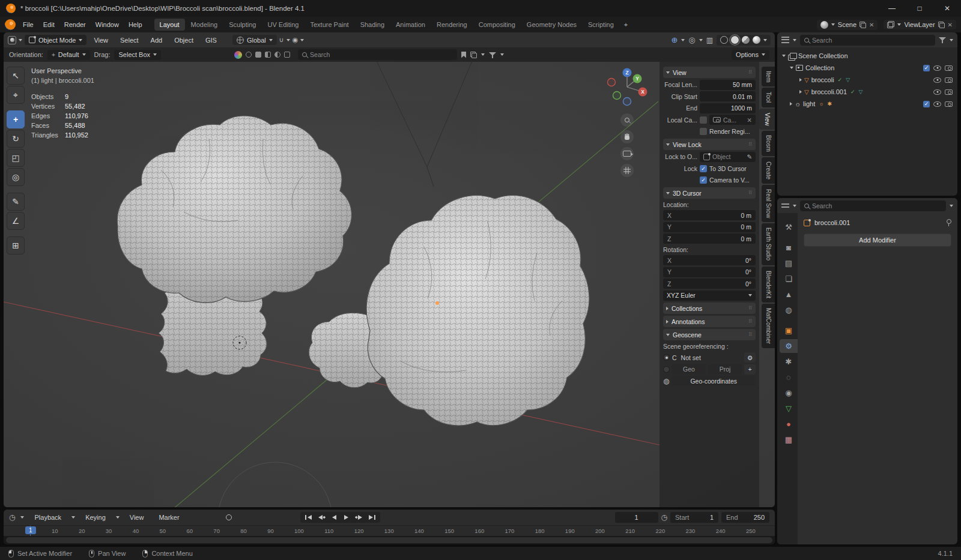  I want to click on menu-edit: Edit, so click(49, 25).